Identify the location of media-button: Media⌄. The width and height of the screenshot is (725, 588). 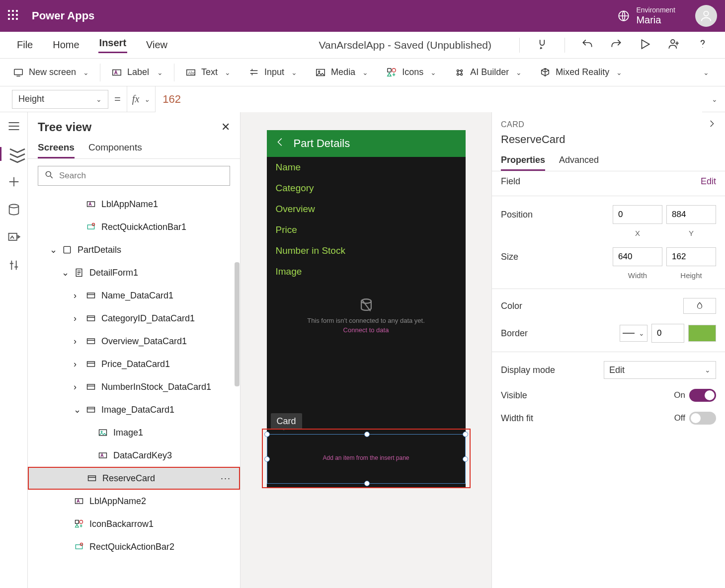
(342, 73).